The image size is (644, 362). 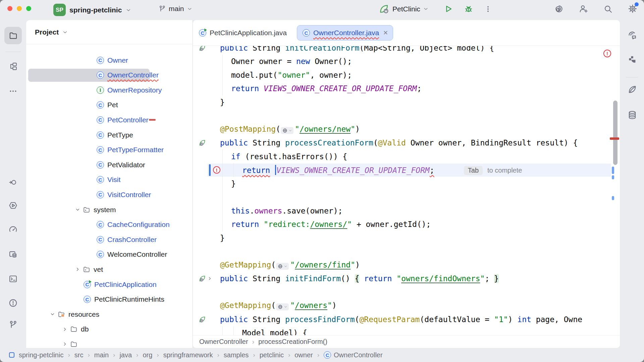 What do you see at coordinates (109, 180) in the screenshot?
I see `tree-item-visit: CVisit` at bounding box center [109, 180].